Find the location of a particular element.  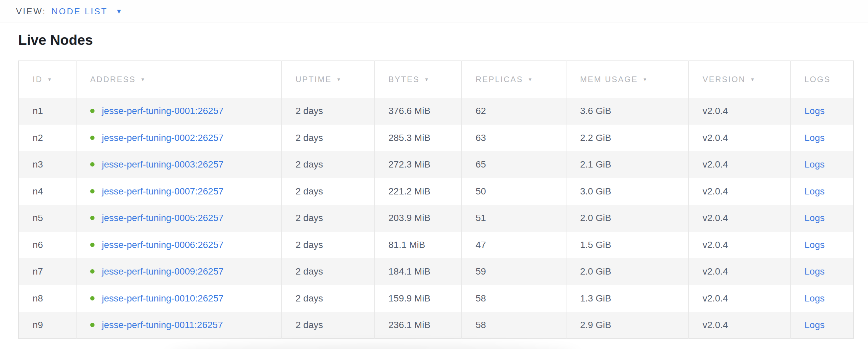

table-row: n4 jesse-perf-tuning-0007:26257 2 days 2… is located at coordinates (436, 191).